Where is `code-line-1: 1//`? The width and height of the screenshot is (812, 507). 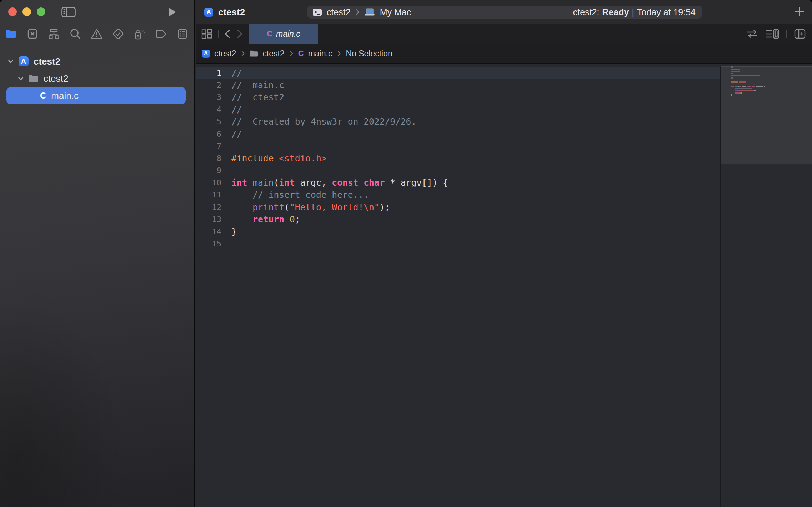
code-line-1: 1// is located at coordinates (458, 73).